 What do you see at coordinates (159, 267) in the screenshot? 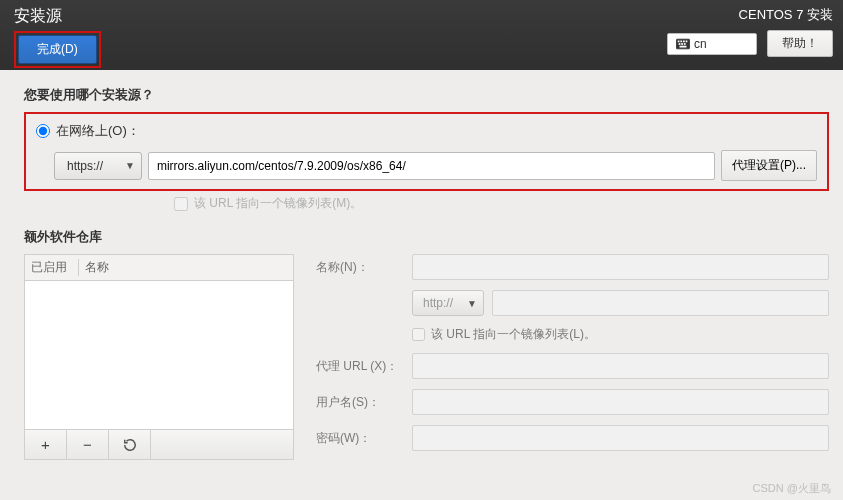
I see `repo-columns: 已启用 名称` at bounding box center [159, 267].